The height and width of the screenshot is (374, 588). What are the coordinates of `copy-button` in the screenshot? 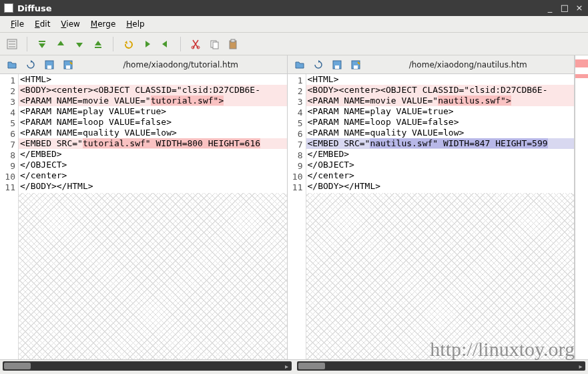 It's located at (214, 44).